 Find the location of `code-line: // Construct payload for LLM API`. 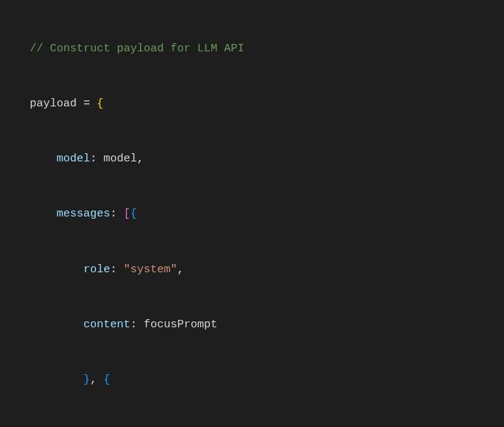

code-line: // Construct payload for LLM API is located at coordinates (252, 49).